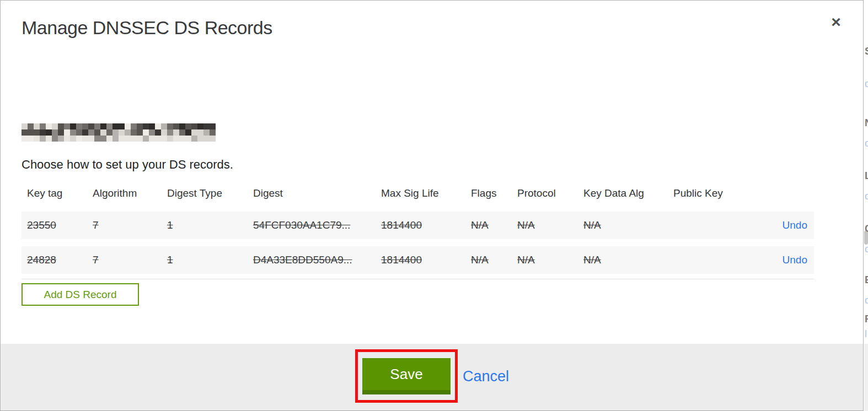 This screenshot has width=868, height=411. What do you see at coordinates (866, 334) in the screenshot?
I see `background-text-fragment: l` at bounding box center [866, 334].